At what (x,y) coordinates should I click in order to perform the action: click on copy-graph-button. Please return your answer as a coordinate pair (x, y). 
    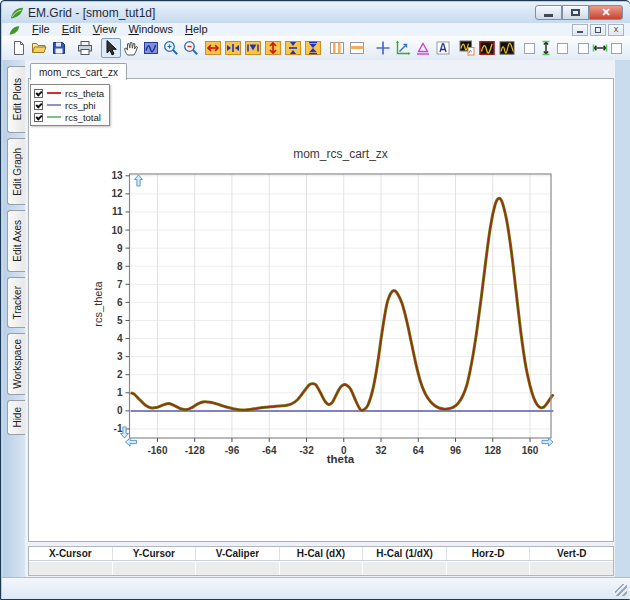
    Looking at the image, I should click on (467, 48).